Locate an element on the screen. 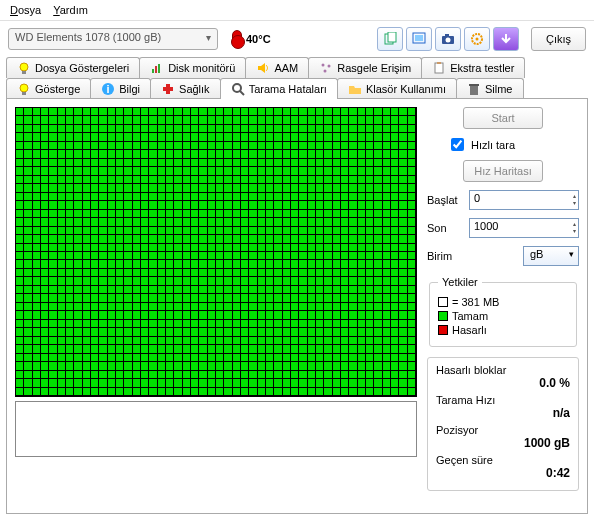 The height and width of the screenshot is (521, 594). exit-button: Çıkış is located at coordinates (558, 39).